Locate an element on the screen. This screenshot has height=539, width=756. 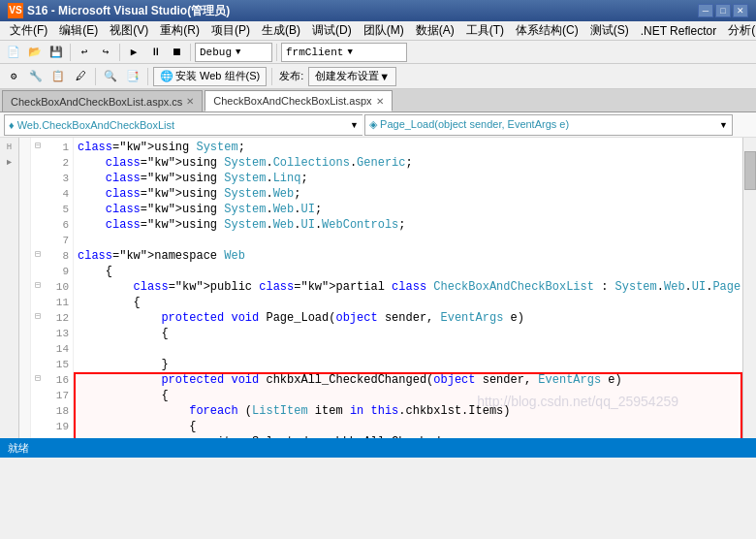
debug-label: Debug is located at coordinates (215, 52).